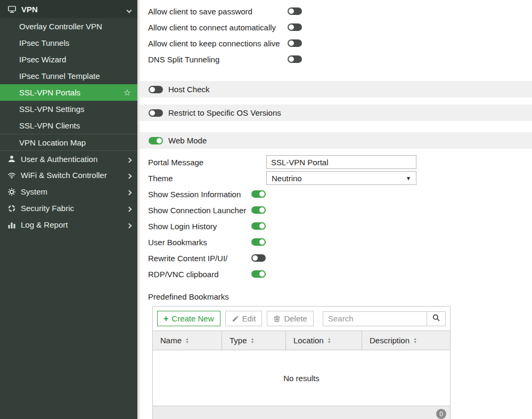 The image size is (532, 419). Describe the element at coordinates (30, 10) in the screenshot. I see `sidebar-section-label: VPN` at that location.